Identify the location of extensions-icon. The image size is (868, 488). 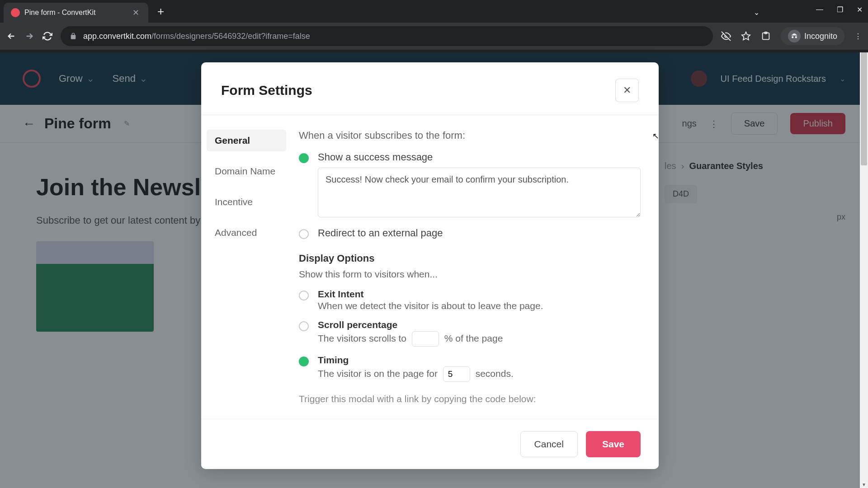
(766, 36).